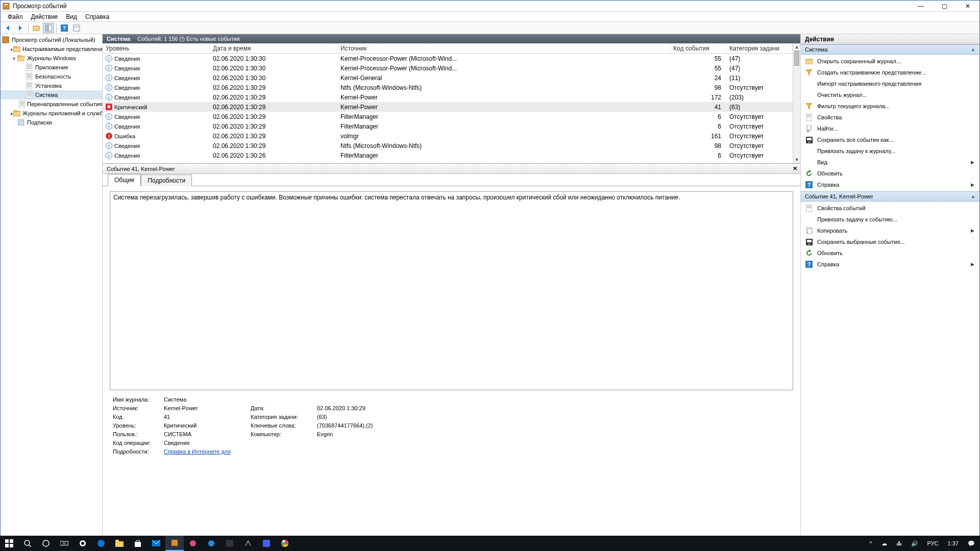 This screenshot has width=980, height=551. What do you see at coordinates (890, 72) in the screenshot?
I see `action-item: Создать настраиваемое представление...` at bounding box center [890, 72].